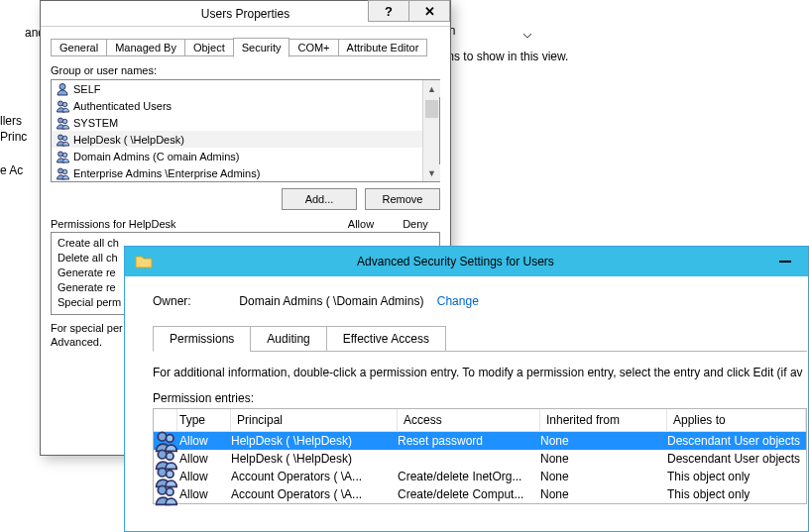  What do you see at coordinates (194, 301) in the screenshot?
I see `owner-label: Owner:` at bounding box center [194, 301].